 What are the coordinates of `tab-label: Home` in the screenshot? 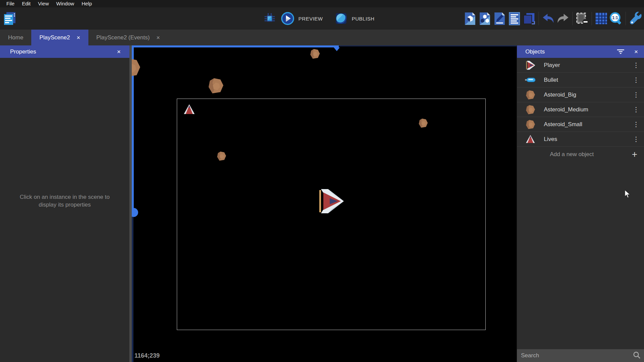 It's located at (15, 38).